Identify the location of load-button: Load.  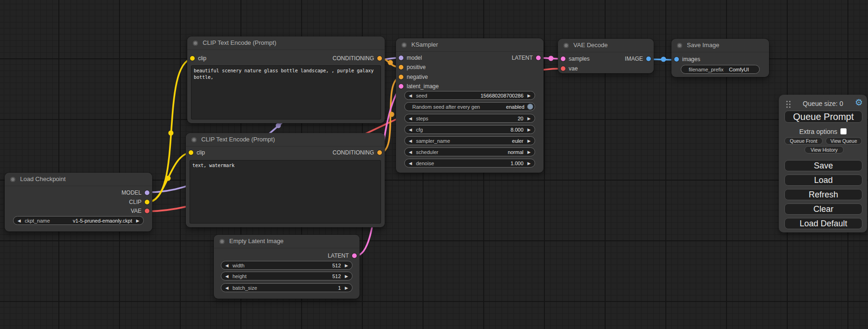
(824, 180).